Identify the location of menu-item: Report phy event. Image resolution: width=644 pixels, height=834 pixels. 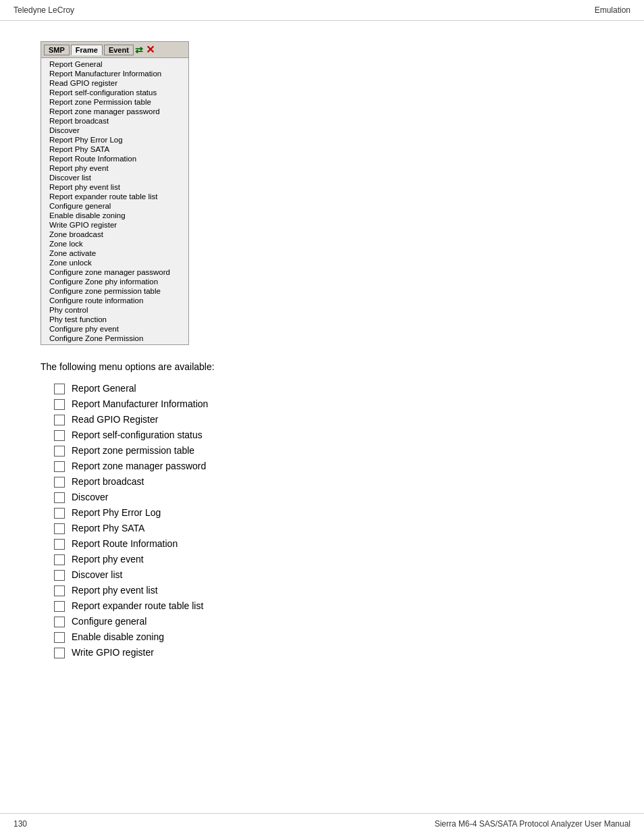
(115, 168).